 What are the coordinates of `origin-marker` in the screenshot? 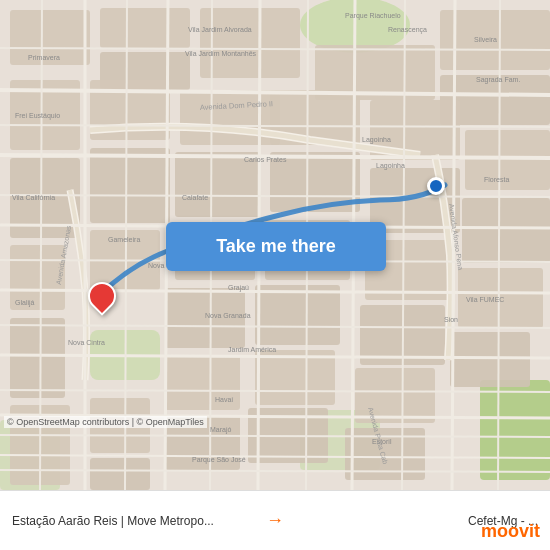 It's located at (102, 296).